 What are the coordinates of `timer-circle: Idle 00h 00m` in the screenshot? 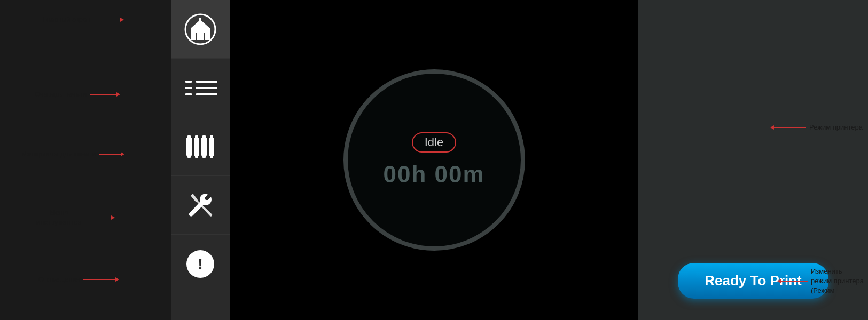 It's located at (434, 160).